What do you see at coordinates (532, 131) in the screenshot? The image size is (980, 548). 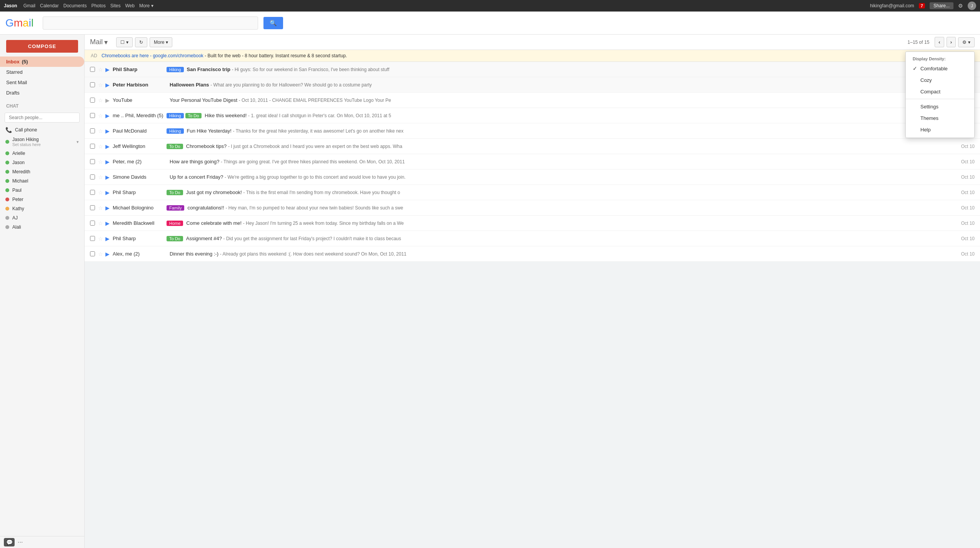 I see `table-row: ☆ ▶ Paul McDonald Hiking Fun Hike Yester…` at bounding box center [532, 131].